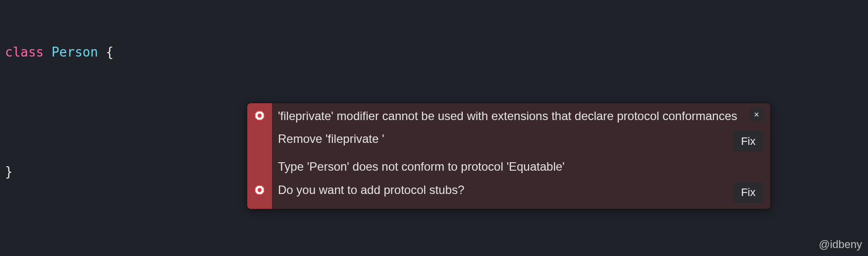 The image size is (868, 256). I want to click on fix-suggestion: Do you want to add protocol stubs?, so click(502, 190).